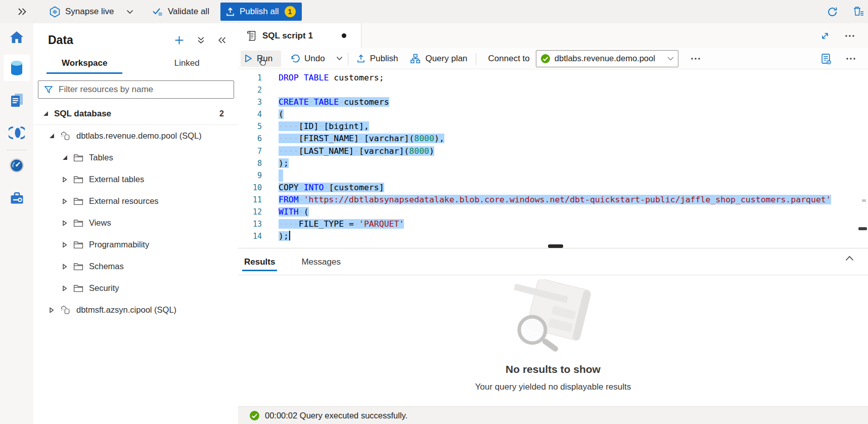  I want to click on tree-item-count: 2, so click(221, 114).